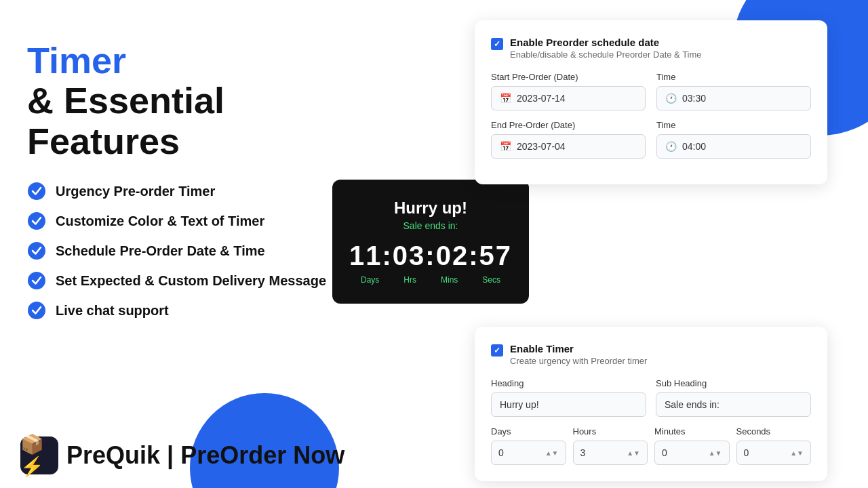  Describe the element at coordinates (734, 384) in the screenshot. I see `timer-subheading-label: Sub Heading` at that location.